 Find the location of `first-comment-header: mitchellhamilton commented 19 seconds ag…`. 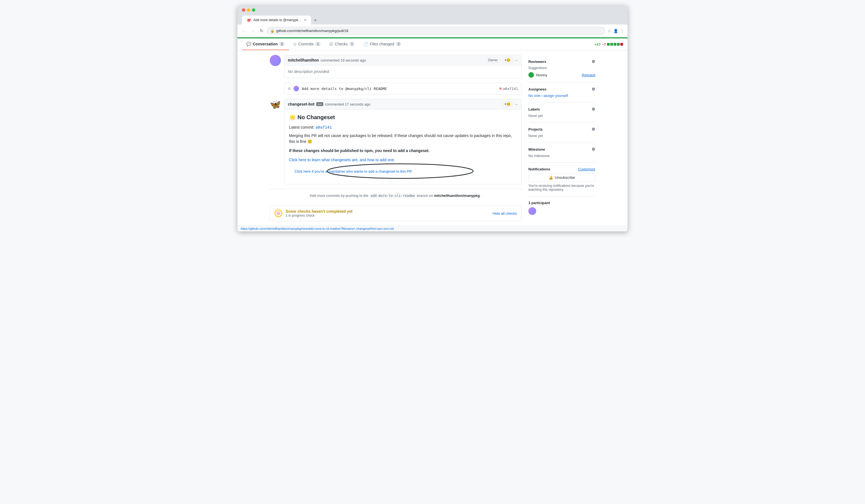

first-comment-header: mitchellhamilton commented 19 seconds ag… is located at coordinates (403, 60).